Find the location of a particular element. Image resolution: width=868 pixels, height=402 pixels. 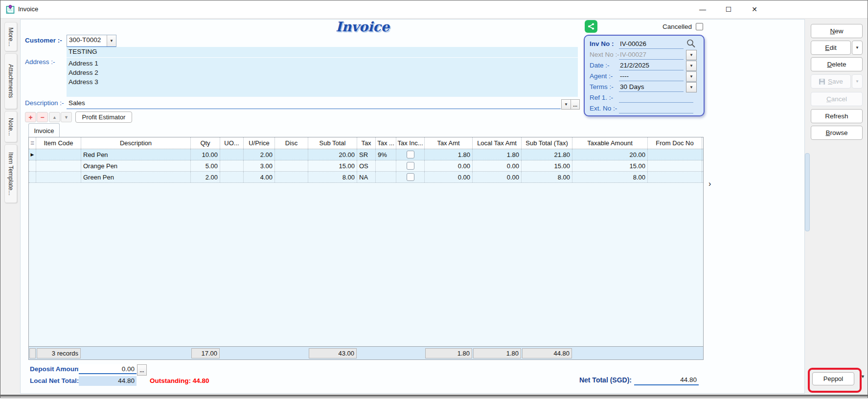

cell-sub-total-tax: 8.00 is located at coordinates (547, 177).